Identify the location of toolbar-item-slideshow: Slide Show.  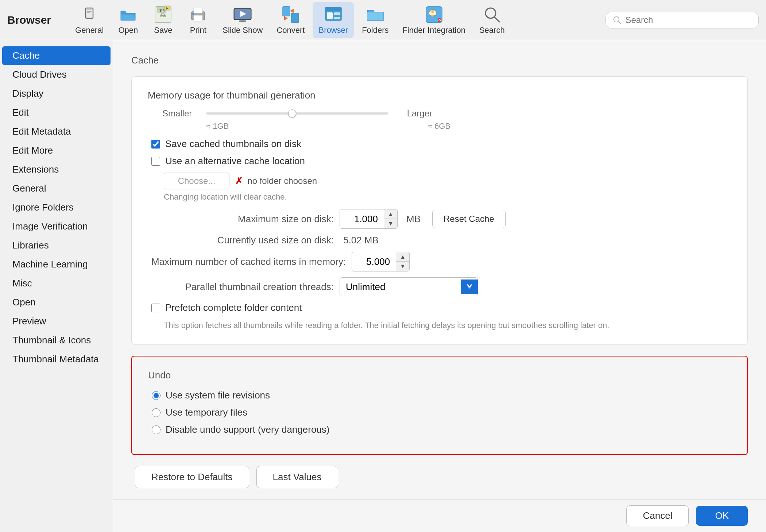
(243, 20).